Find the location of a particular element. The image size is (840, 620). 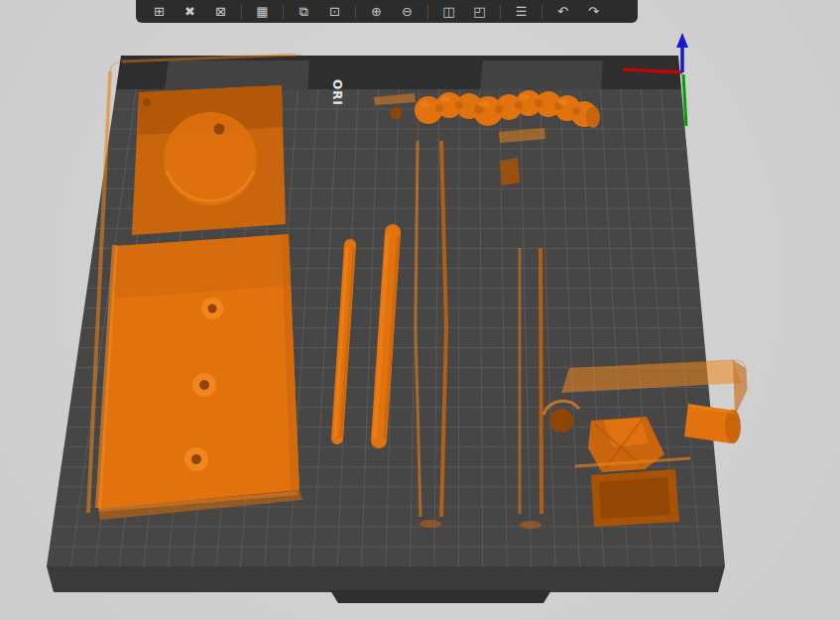

paste-icon: ⊡ is located at coordinates (335, 12).